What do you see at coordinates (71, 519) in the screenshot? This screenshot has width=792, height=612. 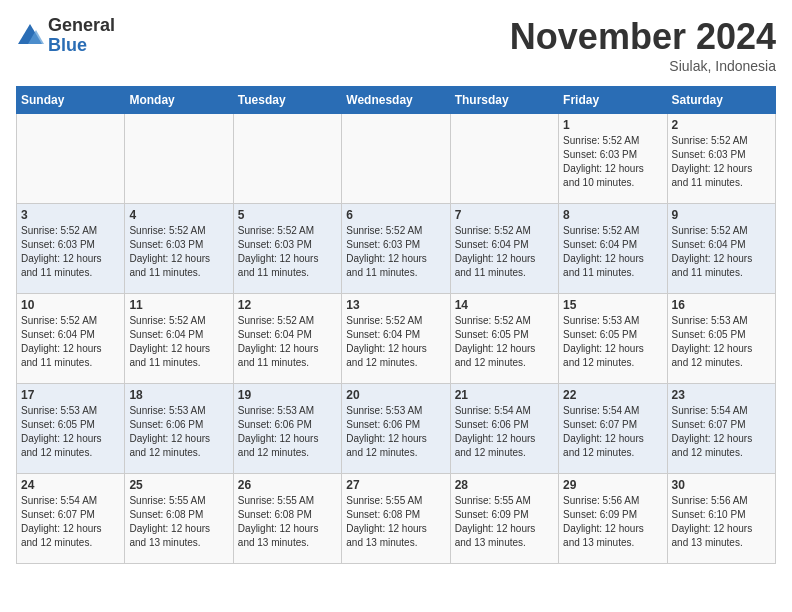 I see `calendar-cell: 24Sunrise: 5:54 AM Sunset: 6:07 PM Dayli…` at bounding box center [71, 519].